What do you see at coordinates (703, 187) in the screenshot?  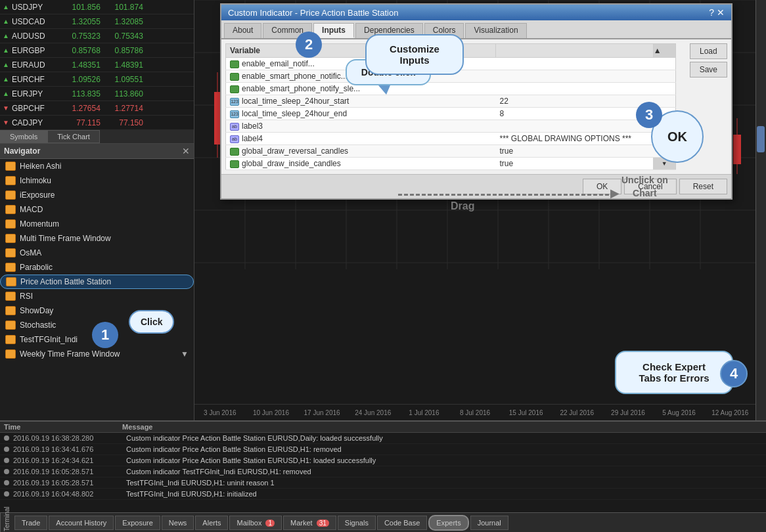 I see `reset-button: Reset` at bounding box center [703, 187].